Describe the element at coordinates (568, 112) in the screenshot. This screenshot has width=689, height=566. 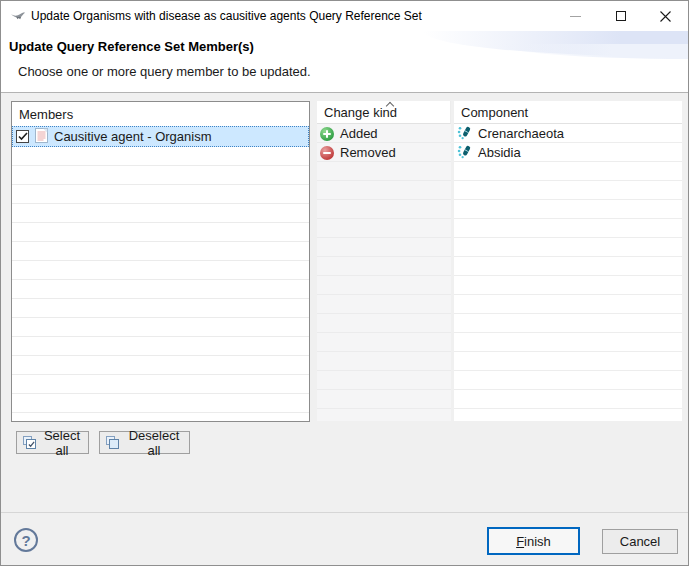
I see `component-column-header: Component` at that location.